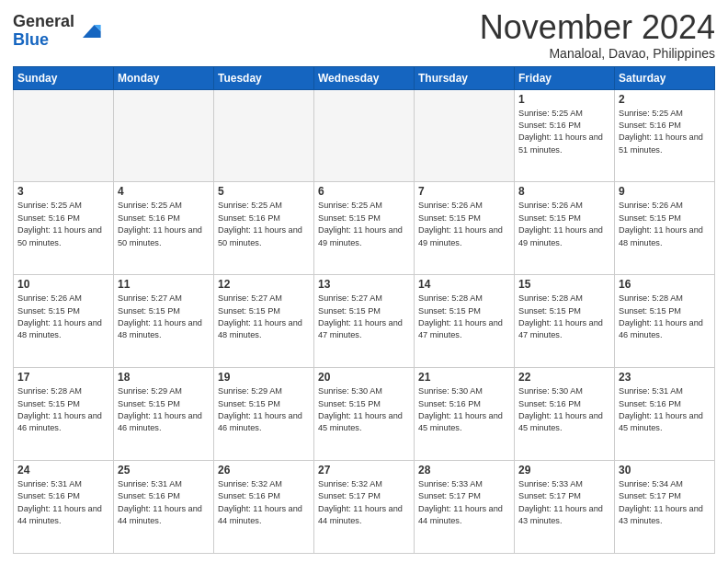 The image size is (728, 563). What do you see at coordinates (665, 191) in the screenshot?
I see `day-number: 9` at bounding box center [665, 191].